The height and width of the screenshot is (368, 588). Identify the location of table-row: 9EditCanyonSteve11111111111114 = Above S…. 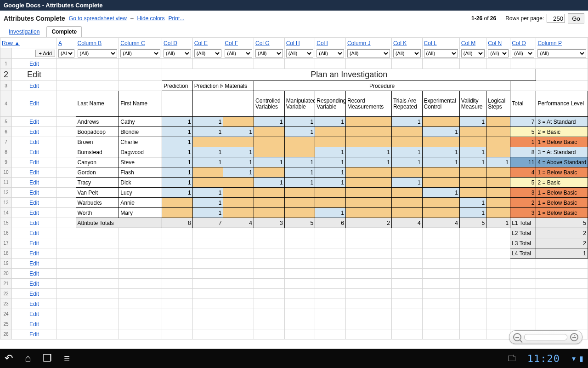
(294, 162).